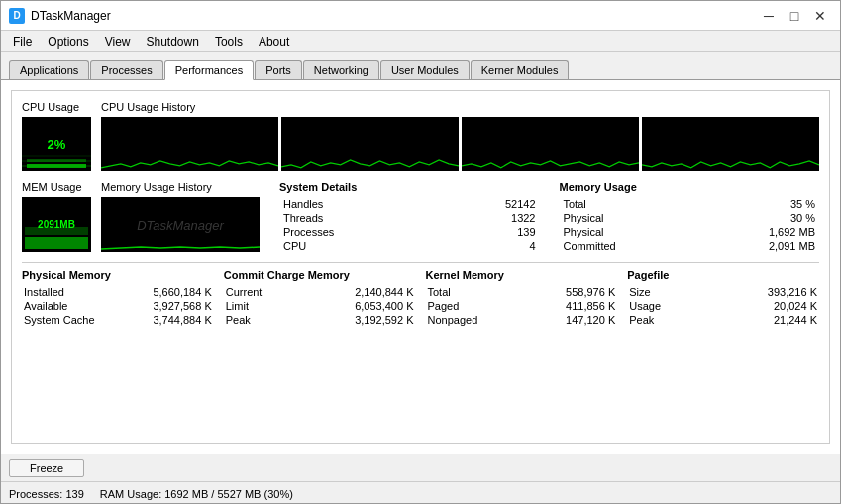 The image size is (841, 504). Describe the element at coordinates (410, 232) in the screenshot. I see `table-row: Processes139` at that location.